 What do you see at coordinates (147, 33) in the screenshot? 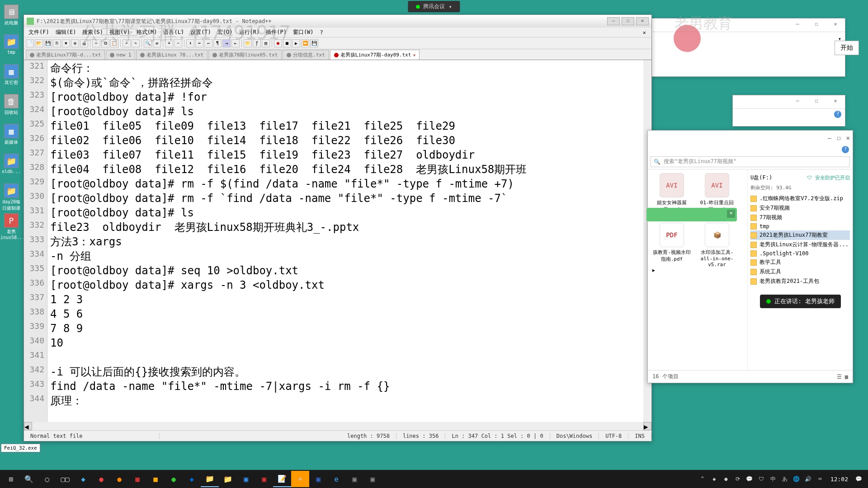
I see `menu-format: 格式(M)` at bounding box center [147, 33].